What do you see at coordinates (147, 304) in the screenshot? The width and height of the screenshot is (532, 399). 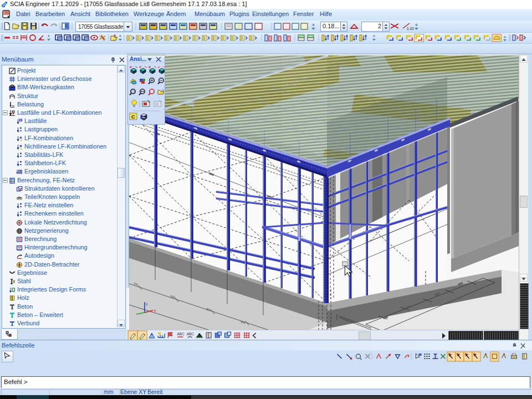 I see `svg-text: z` at bounding box center [147, 304].